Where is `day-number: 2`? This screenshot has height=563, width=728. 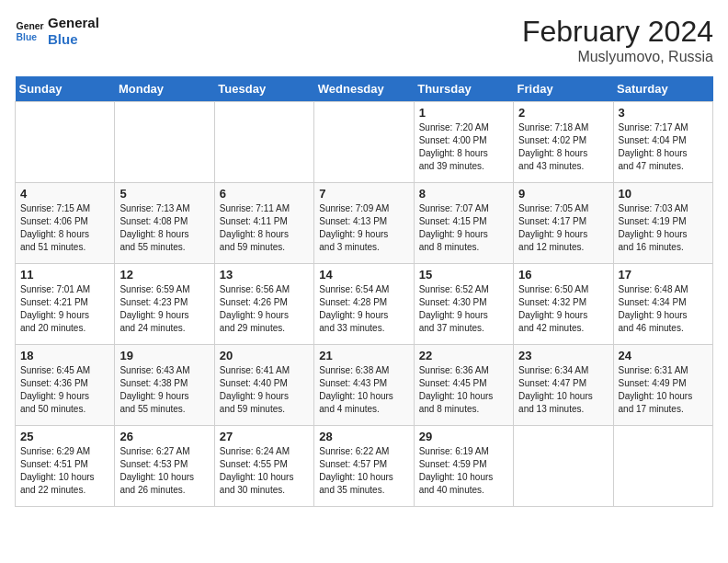
day-number: 2 is located at coordinates (563, 112).